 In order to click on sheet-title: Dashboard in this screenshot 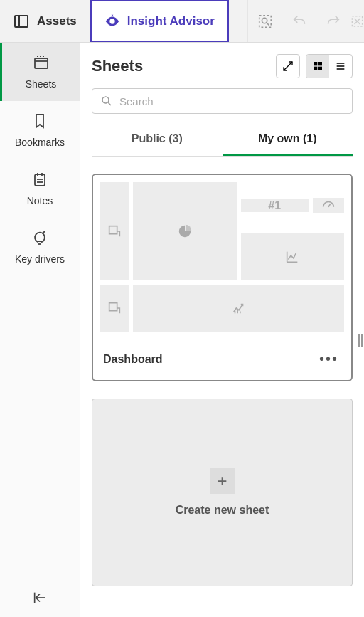, I will do `click(210, 359)`.